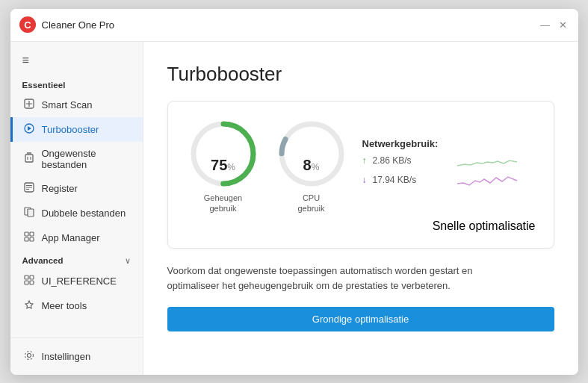 The height and width of the screenshot is (383, 588). What do you see at coordinates (28, 25) in the screenshot?
I see `svg-text: C` at bounding box center [28, 25].